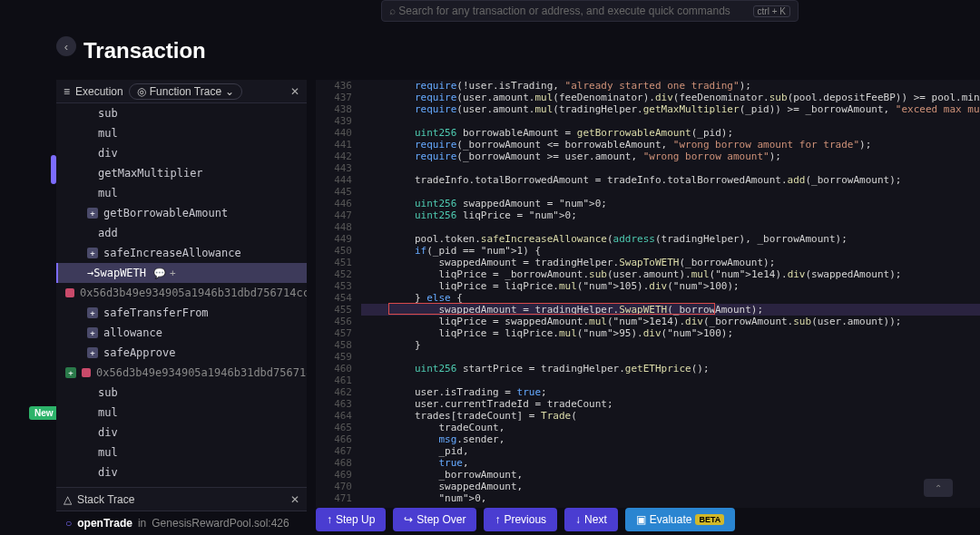 The width and height of the screenshot is (980, 535). What do you see at coordinates (497, 520) in the screenshot?
I see `arrow-up-icon: ↑` at bounding box center [497, 520].